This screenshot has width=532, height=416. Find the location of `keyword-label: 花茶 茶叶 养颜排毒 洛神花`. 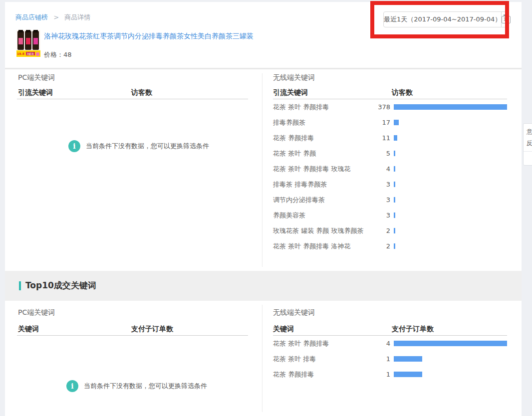

keyword-label: 花茶 茶叶 养颜排毒 洛神花 is located at coordinates (323, 246).